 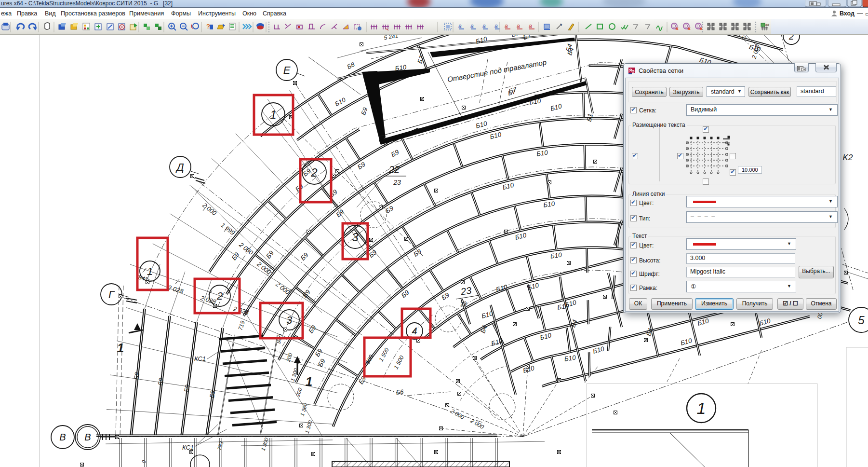 I want to click on svg-text: Б1, so click(x=590, y=118).